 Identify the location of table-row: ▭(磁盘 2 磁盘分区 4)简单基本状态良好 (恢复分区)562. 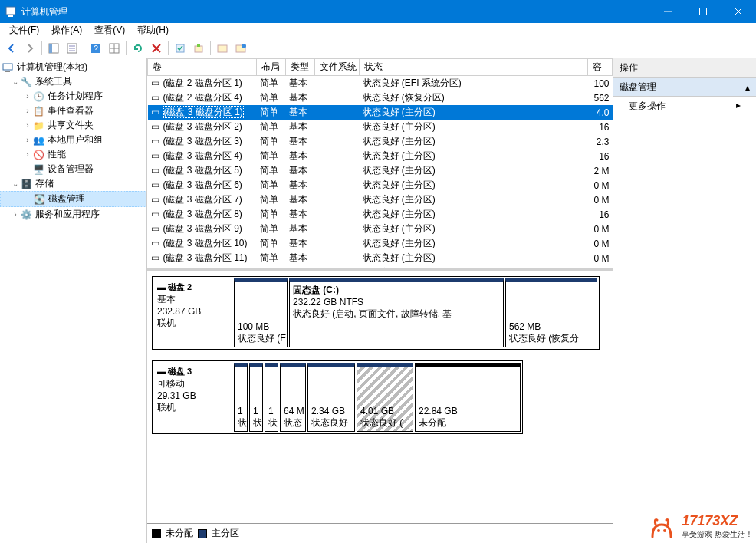
(380, 98).